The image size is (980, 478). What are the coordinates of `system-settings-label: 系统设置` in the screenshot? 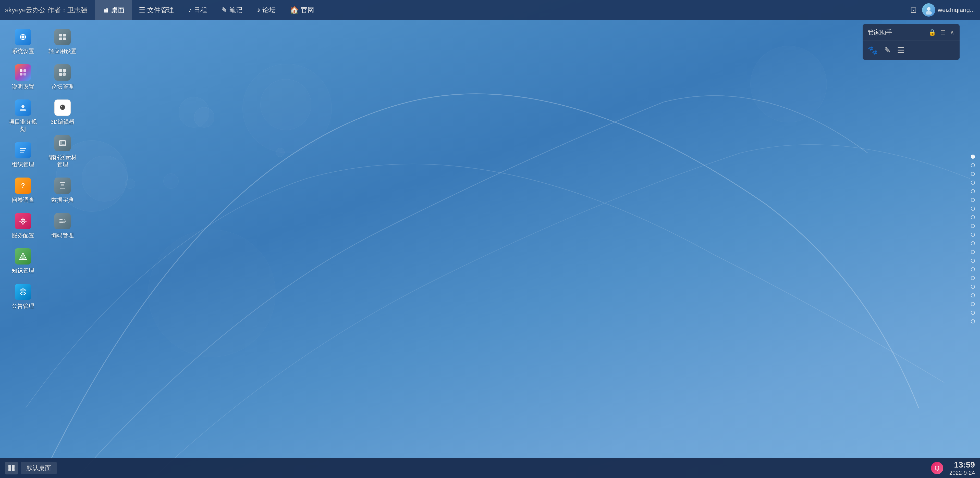 It's located at (23, 51).